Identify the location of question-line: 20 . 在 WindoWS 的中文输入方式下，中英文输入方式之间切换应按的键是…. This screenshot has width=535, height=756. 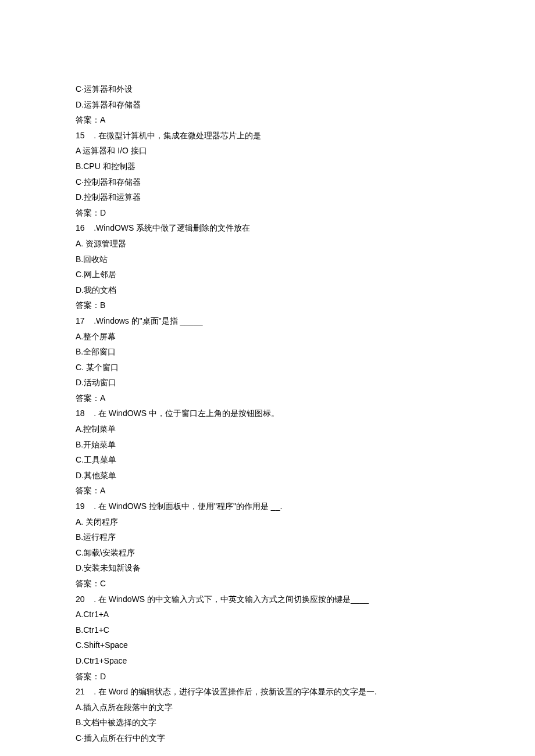
(268, 600).